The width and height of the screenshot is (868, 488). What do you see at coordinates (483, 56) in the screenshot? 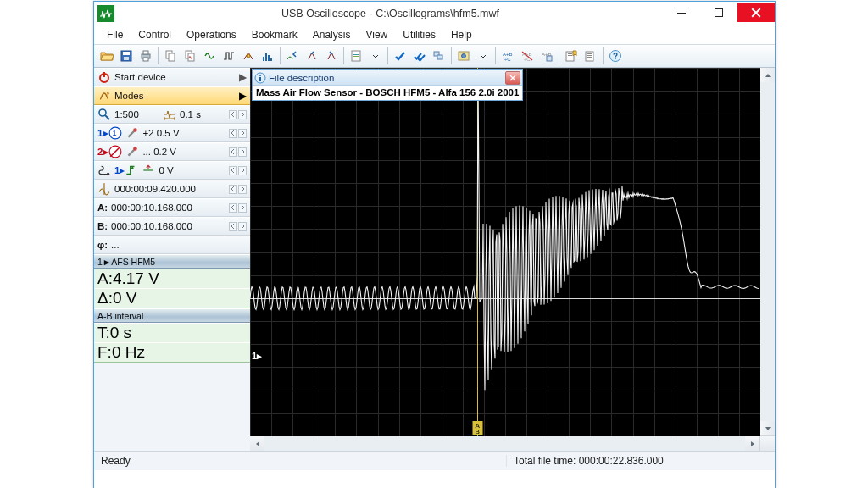
I see `screenshot-dd-button` at bounding box center [483, 56].